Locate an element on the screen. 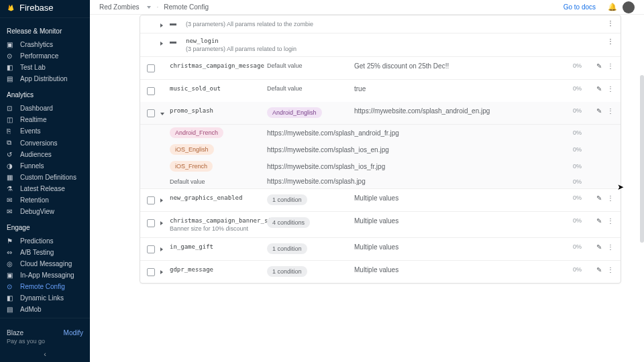 The width and height of the screenshot is (644, 362). param-group-row: ▬ new_login (3 parameters) All params re… is located at coordinates (380, 46).